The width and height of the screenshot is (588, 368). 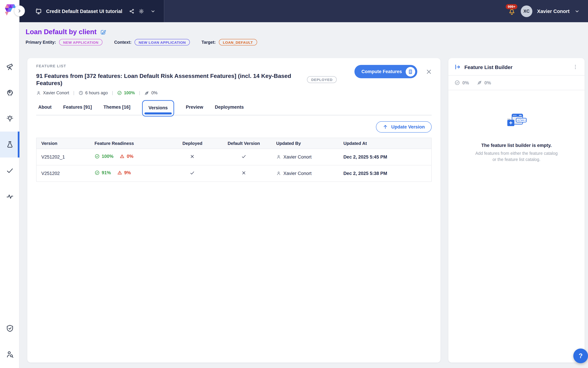 I want to click on cell-updated-by: Xavier Conort, so click(x=305, y=173).